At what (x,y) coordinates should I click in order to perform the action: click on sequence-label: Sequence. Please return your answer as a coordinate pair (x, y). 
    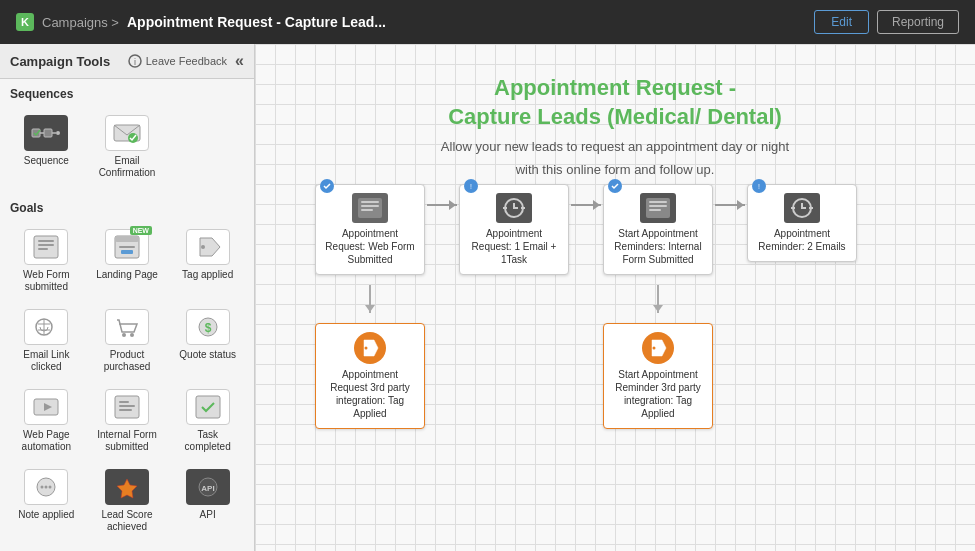
    Looking at the image, I should click on (46, 161).